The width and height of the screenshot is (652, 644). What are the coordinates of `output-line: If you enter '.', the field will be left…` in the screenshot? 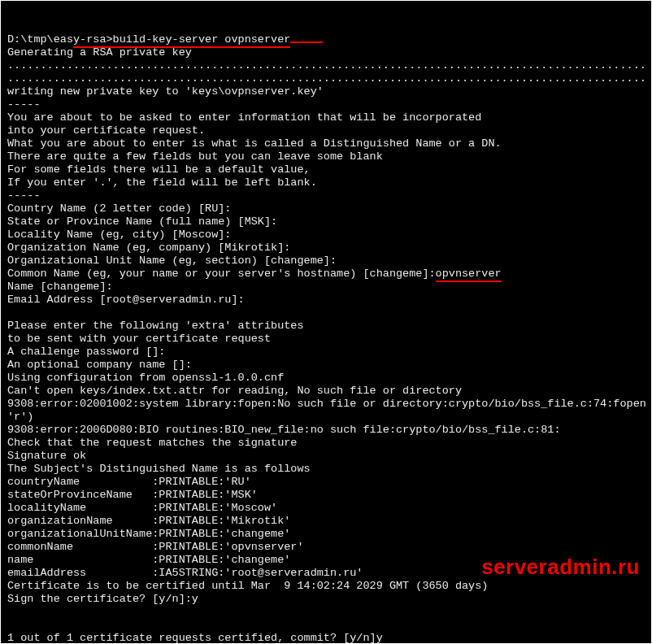 It's located at (326, 183).